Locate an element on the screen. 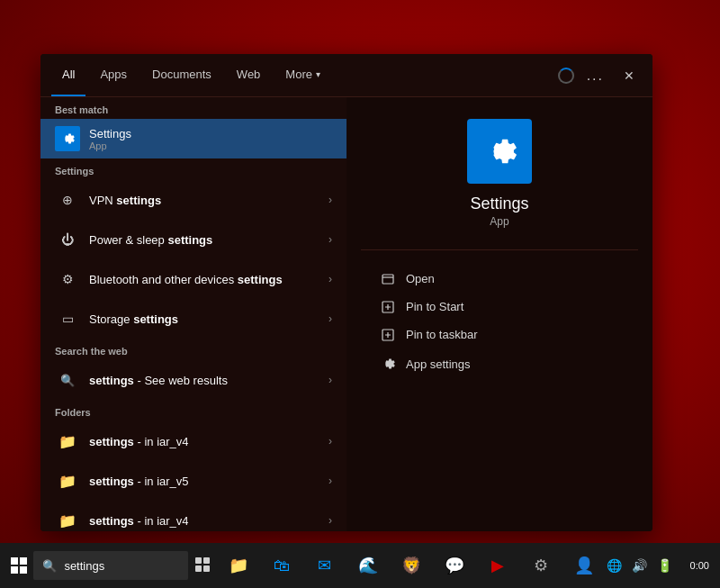  start-button is located at coordinates (18, 565).